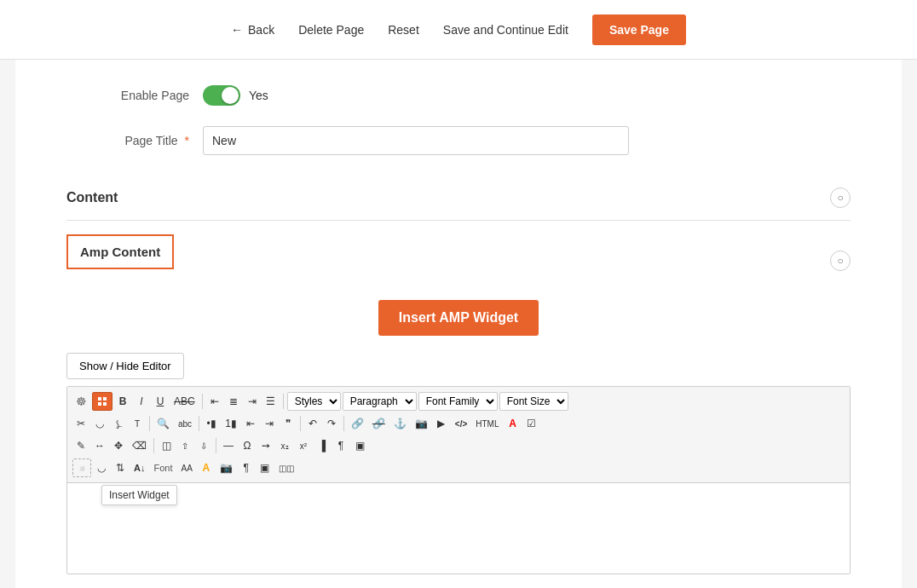 This screenshot has width=917, height=588. I want to click on toolbar-font-btn2: AA, so click(186, 468).